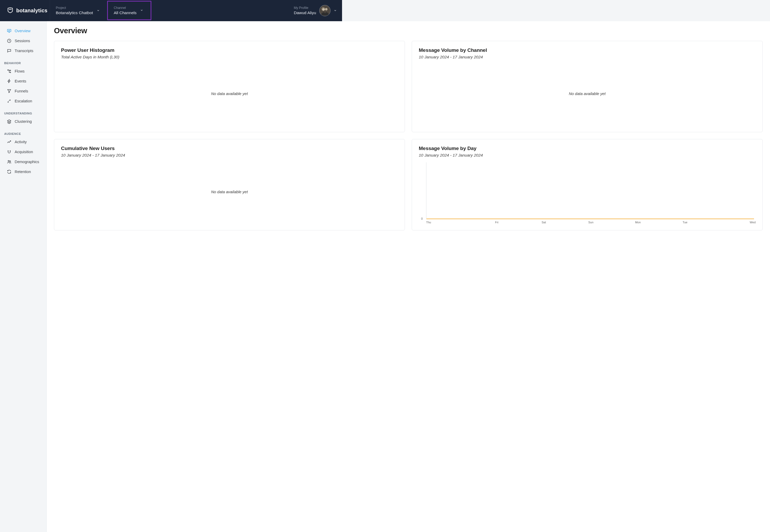 The height and width of the screenshot is (532, 770). What do you see at coordinates (23, 101) in the screenshot?
I see `sidebar-item-escalation: Escalation` at bounding box center [23, 101].